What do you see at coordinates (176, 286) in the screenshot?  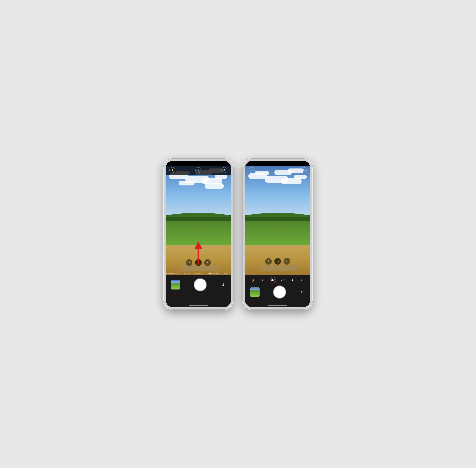 I see `thumb-field` at bounding box center [176, 286].